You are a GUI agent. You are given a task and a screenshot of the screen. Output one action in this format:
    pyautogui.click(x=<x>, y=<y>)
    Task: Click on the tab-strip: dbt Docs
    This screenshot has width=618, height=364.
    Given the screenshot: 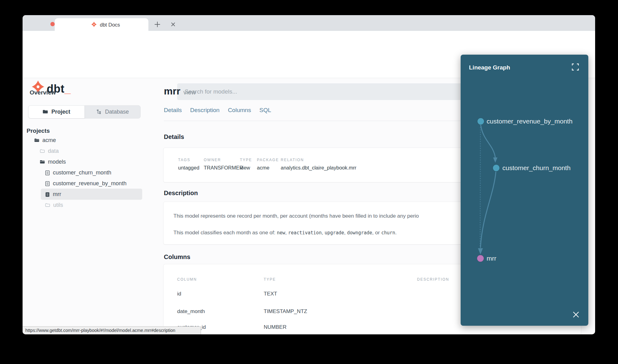 What is the action you would take?
    pyautogui.click(x=309, y=23)
    